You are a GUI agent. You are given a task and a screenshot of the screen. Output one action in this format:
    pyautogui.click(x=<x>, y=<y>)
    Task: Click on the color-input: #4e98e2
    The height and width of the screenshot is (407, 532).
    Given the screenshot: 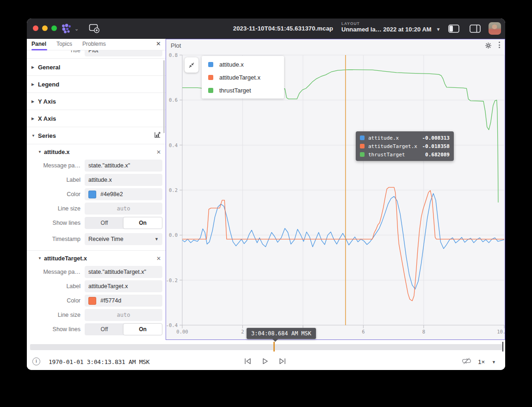 What is the action you would take?
    pyautogui.click(x=124, y=194)
    